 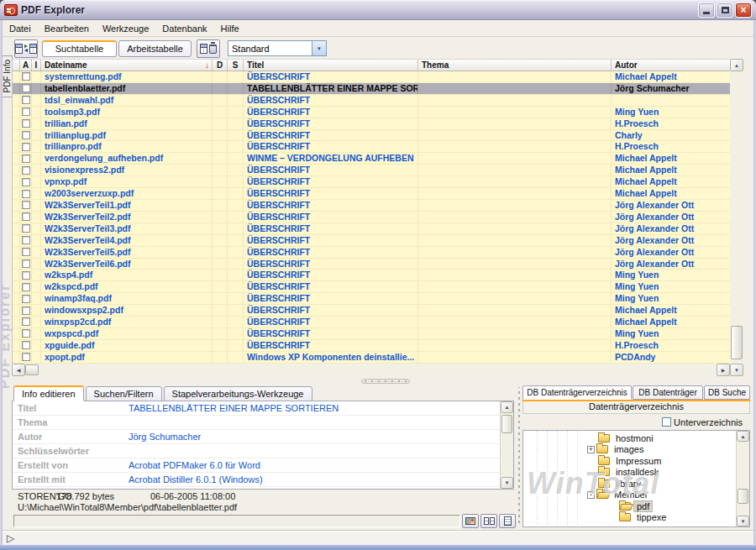 What do you see at coordinates (371, 334) in the screenshot?
I see `table-row: wxpspcd.pdfÜBERSCHRIFTMing Yuen` at bounding box center [371, 334].